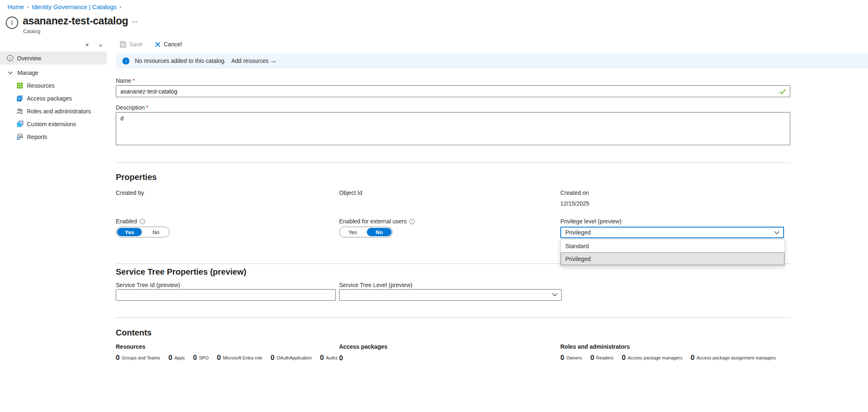 The width and height of the screenshot is (868, 412). What do you see at coordinates (672, 252) in the screenshot?
I see `privilege-level-options-flyout: Standard Privileged` at bounding box center [672, 252].